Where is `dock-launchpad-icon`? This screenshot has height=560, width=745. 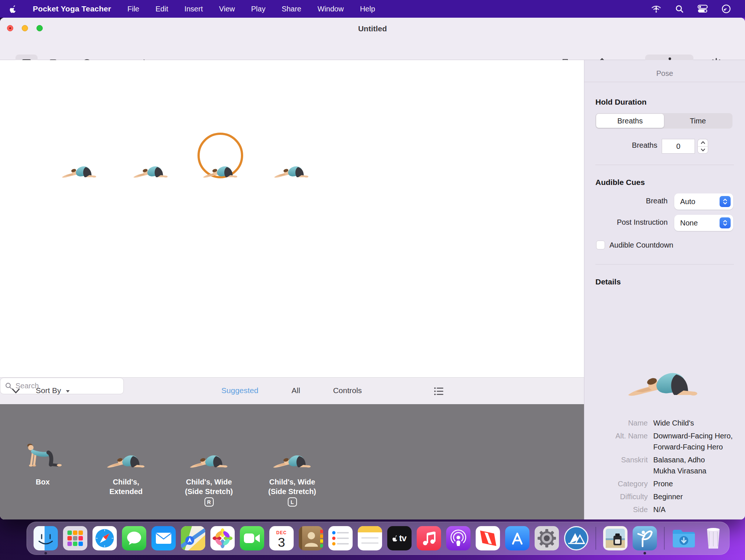
dock-launchpad-icon is located at coordinates (75, 538).